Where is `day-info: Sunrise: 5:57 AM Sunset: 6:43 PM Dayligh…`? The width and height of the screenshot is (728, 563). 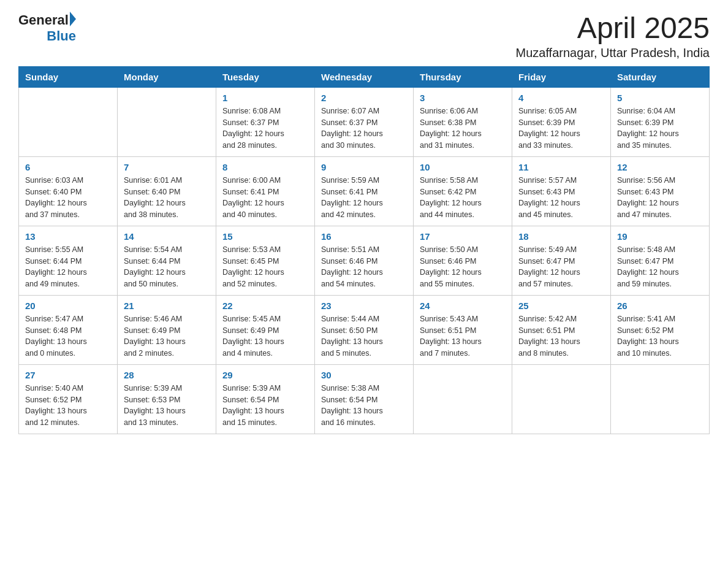 day-info: Sunrise: 5:57 AM Sunset: 6:43 PM Dayligh… is located at coordinates (561, 197).